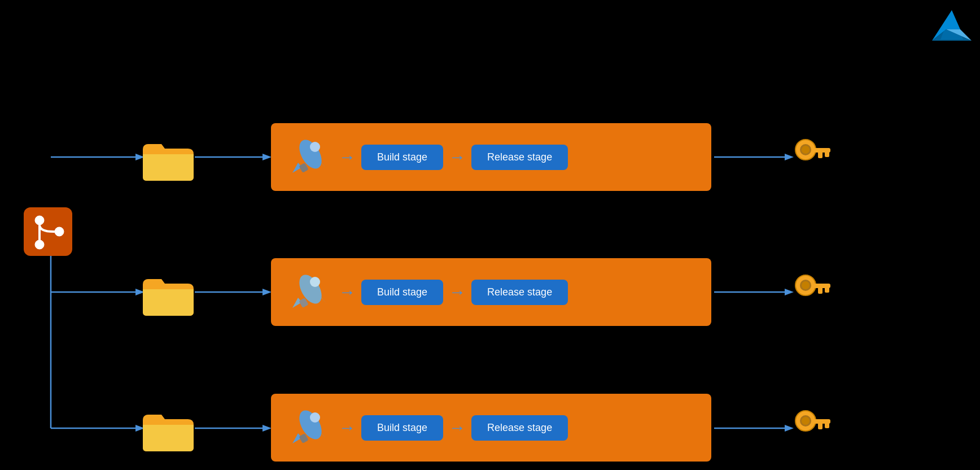 The image size is (980, 470). Describe the element at coordinates (519, 293) in the screenshot. I see `release-stage-btn-row2: Release stage` at that location.